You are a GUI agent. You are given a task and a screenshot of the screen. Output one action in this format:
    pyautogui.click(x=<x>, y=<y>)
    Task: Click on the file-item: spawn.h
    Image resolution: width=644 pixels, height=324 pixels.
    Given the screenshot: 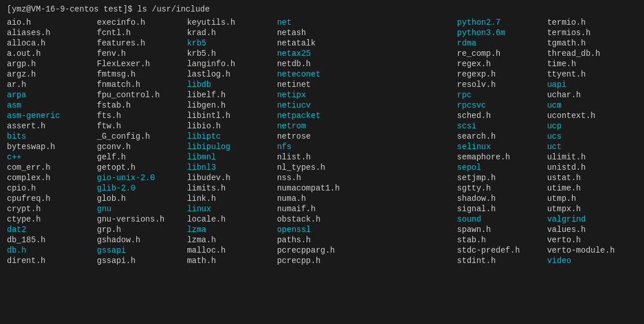 What is the action you would take?
    pyautogui.click(x=503, y=230)
    